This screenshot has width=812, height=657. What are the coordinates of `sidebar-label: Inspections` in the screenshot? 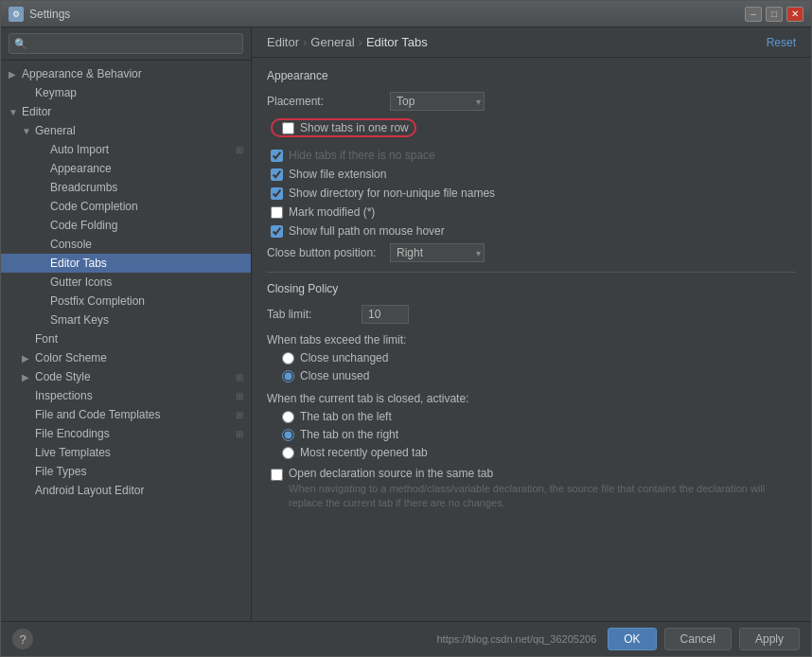 It's located at (64, 396).